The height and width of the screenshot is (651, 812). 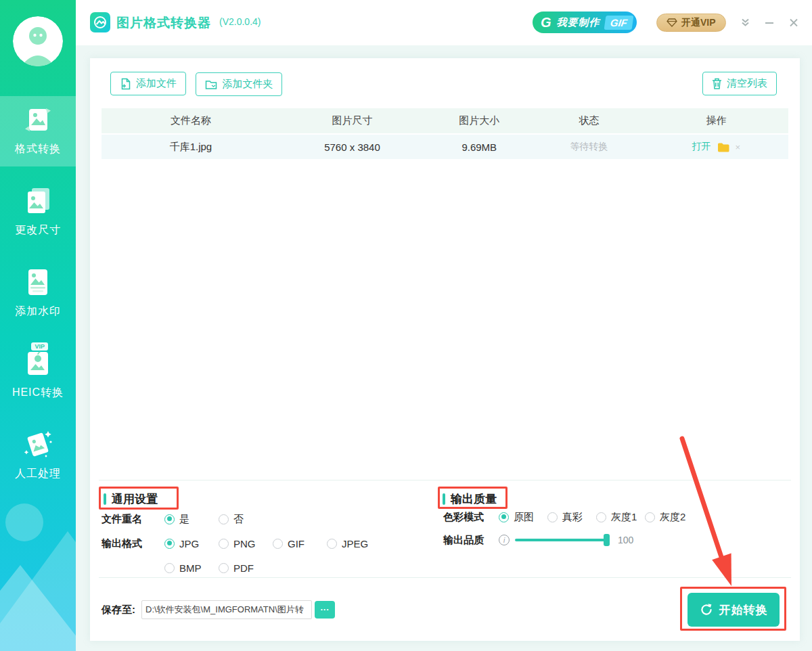 What do you see at coordinates (38, 41) in the screenshot?
I see `user-avatar` at bounding box center [38, 41].